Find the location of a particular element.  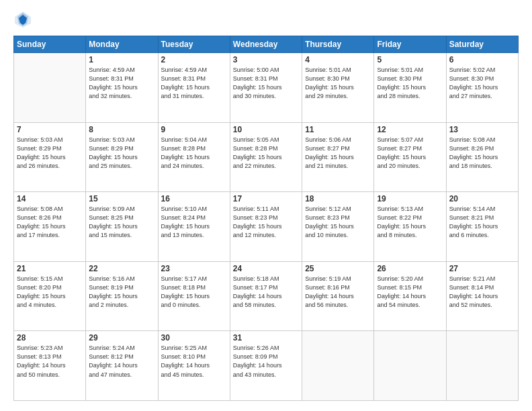

day-info-text: Sunrise: 5:09 AM Sunset: 8:25 PM Dayligh… is located at coordinates (122, 222).